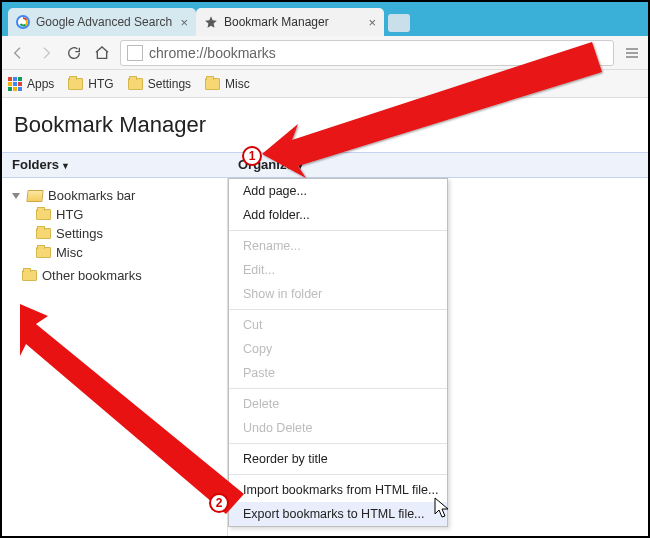 The width and height of the screenshot is (650, 538). I want to click on organize-dropdown: Organize▼, so click(272, 165).